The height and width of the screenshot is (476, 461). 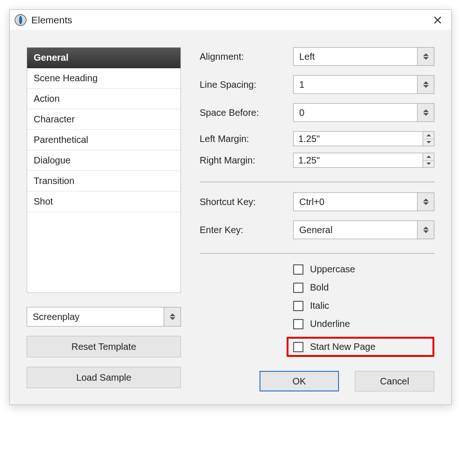 What do you see at coordinates (355, 57) in the screenshot?
I see `alignment-value: Left` at bounding box center [355, 57].